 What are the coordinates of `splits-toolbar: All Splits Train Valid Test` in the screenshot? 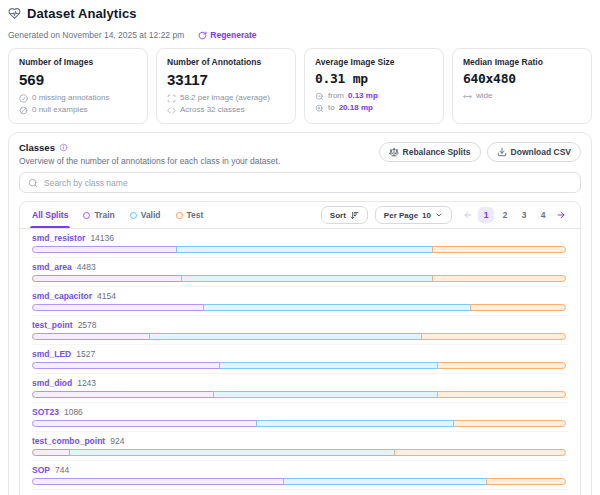 It's located at (300, 216).